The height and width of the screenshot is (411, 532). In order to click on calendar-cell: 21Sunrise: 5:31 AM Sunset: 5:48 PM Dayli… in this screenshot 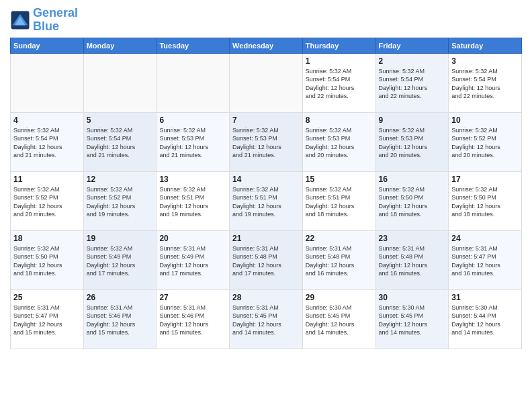, I will do `click(266, 260)`.